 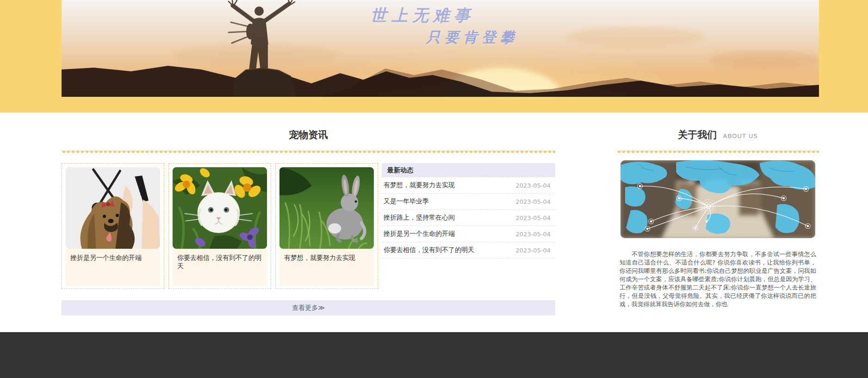 What do you see at coordinates (406, 202) in the screenshot?
I see `news-row-title: 又是一年毕业季` at bounding box center [406, 202].